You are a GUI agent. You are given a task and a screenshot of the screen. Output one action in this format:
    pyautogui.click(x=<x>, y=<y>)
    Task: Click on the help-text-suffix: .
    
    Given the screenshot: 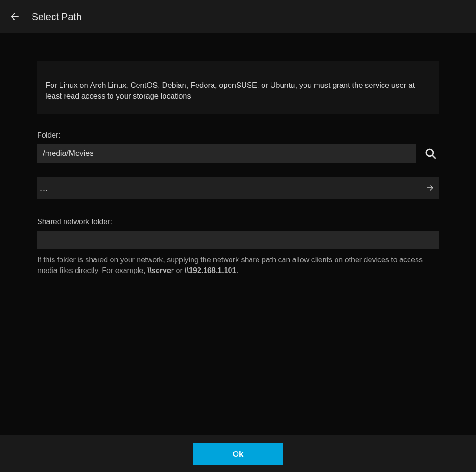 What is the action you would take?
    pyautogui.click(x=237, y=271)
    